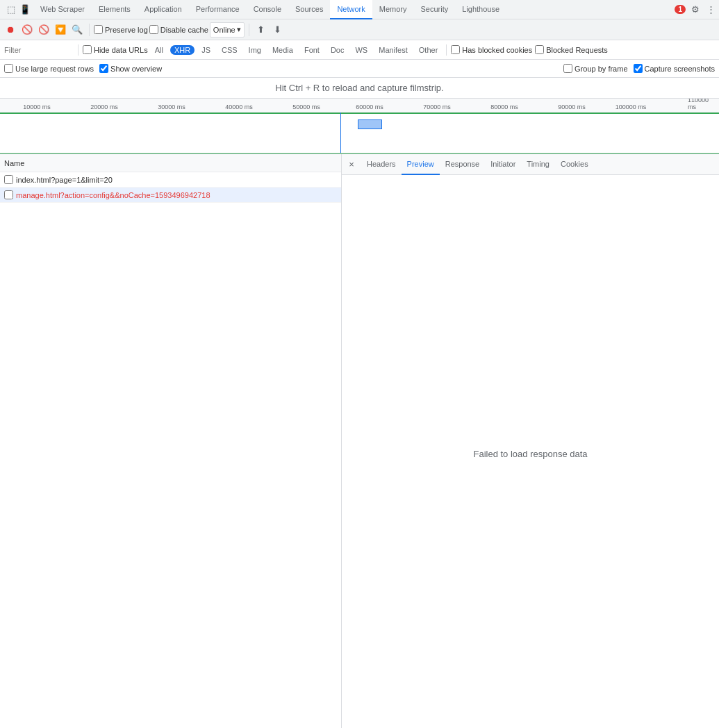  What do you see at coordinates (631, 108) in the screenshot?
I see `tick-9: 100000 ms` at bounding box center [631, 108].